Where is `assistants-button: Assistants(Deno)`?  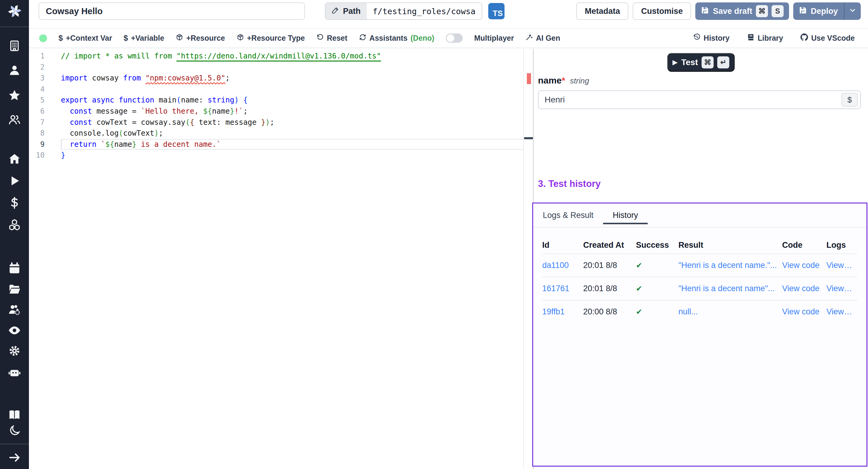
assistants-button: Assistants(Deno) is located at coordinates (397, 38).